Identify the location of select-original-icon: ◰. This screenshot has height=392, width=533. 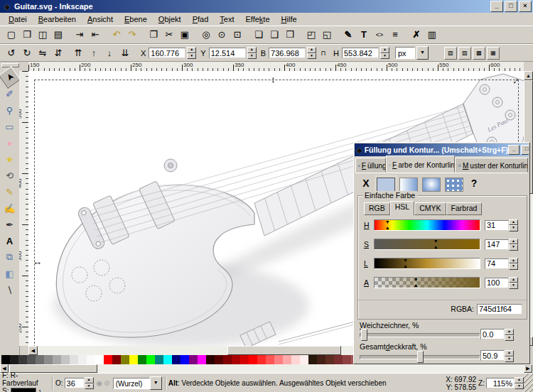
(311, 35).